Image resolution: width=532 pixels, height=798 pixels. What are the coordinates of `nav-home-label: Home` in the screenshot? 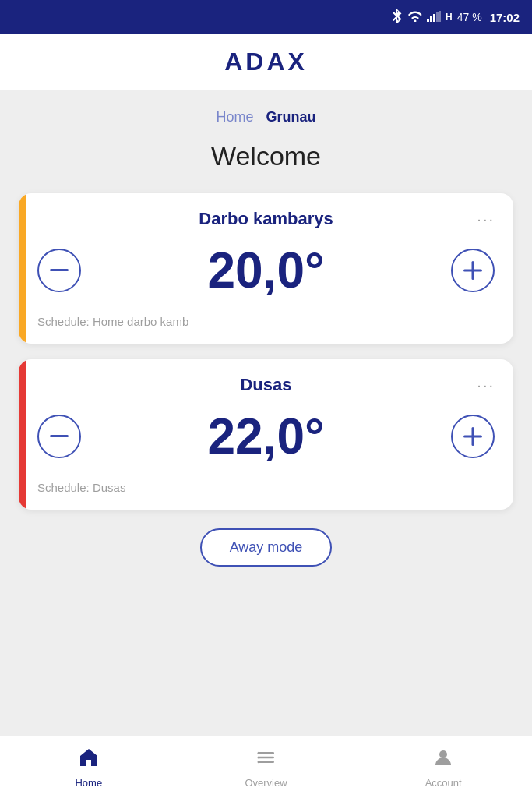 It's located at (89, 782).